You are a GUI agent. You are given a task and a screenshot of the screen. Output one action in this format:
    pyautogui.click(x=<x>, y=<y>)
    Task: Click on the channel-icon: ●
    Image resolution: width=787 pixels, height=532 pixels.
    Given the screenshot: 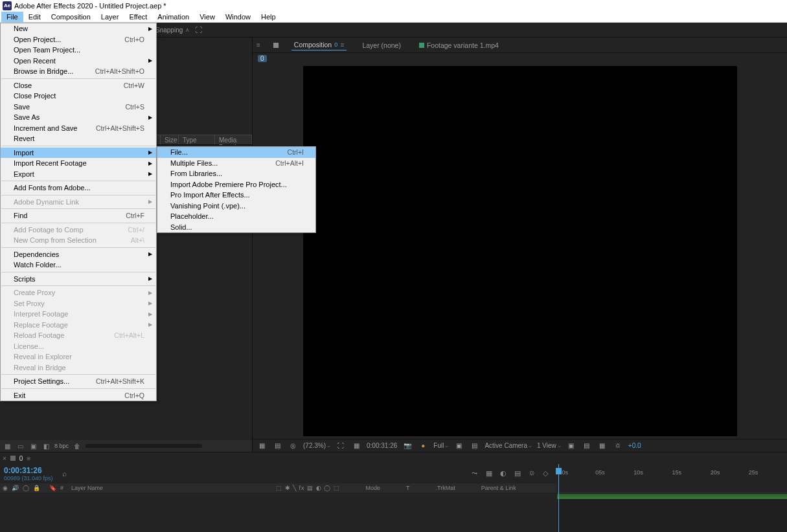 What is the action you would take?
    pyautogui.click(x=423, y=446)
    